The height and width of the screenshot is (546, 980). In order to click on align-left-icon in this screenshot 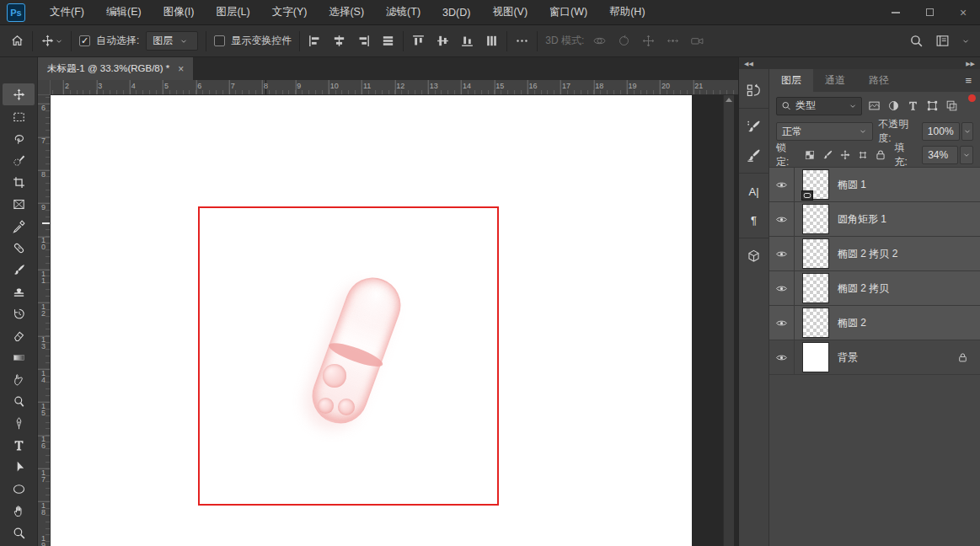, I will do `click(315, 40)`.